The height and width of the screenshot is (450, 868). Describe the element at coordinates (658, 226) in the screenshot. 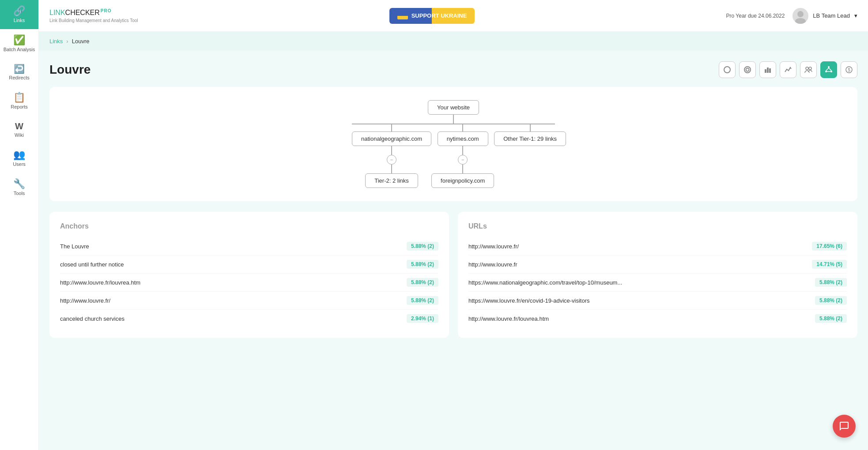

I see `urls-title: URLs` at that location.